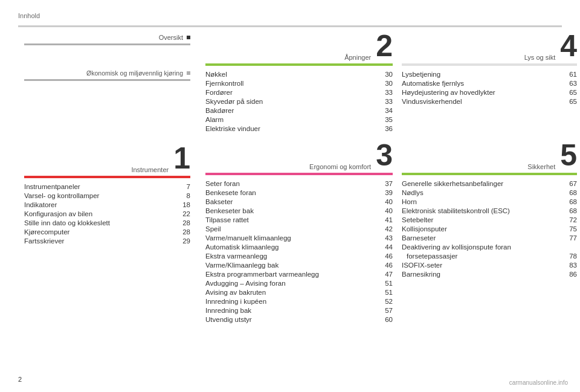  I want to click on oversikt-title: Oversikt, so click(171, 37).